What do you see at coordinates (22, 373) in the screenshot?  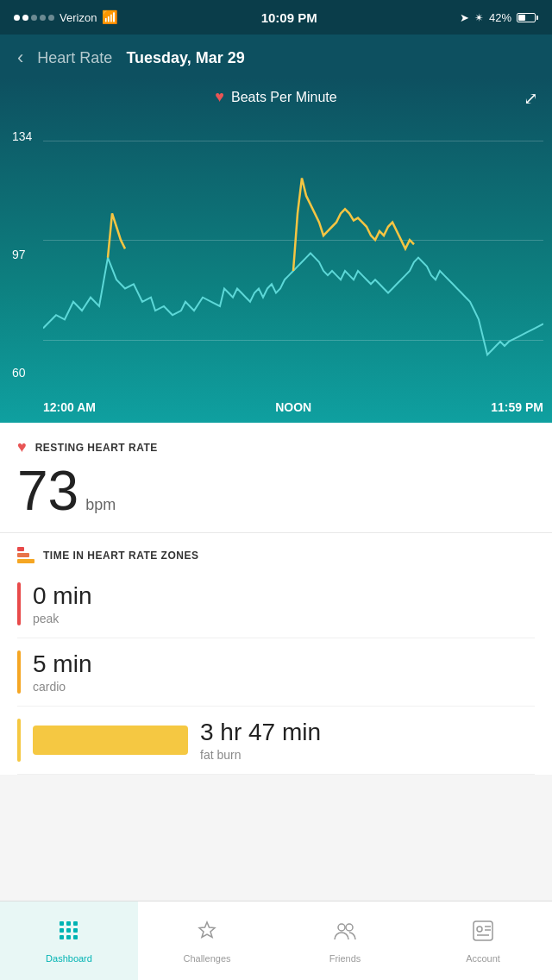 I see `y-label-60: 60` at bounding box center [22, 373].